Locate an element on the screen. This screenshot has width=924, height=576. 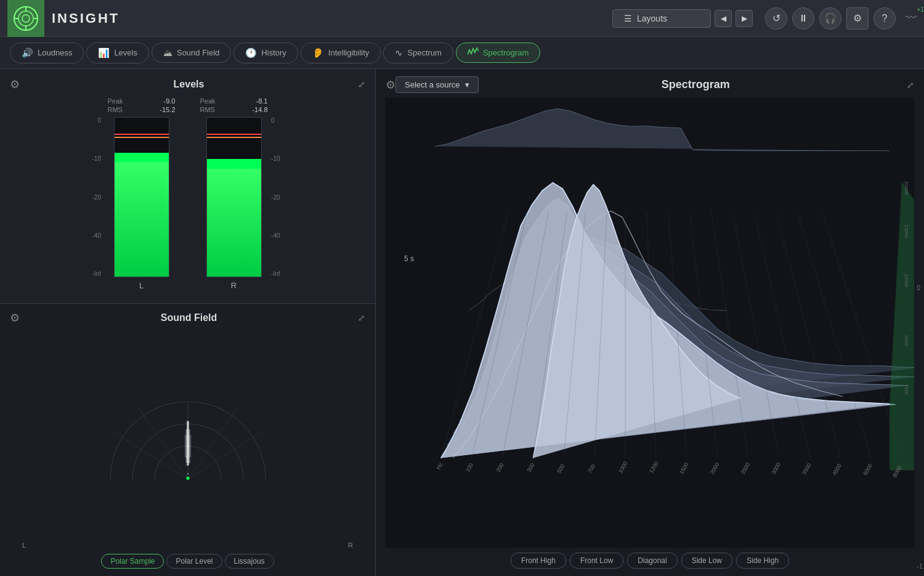
svg-text: 15000 is located at coordinates (907, 232).